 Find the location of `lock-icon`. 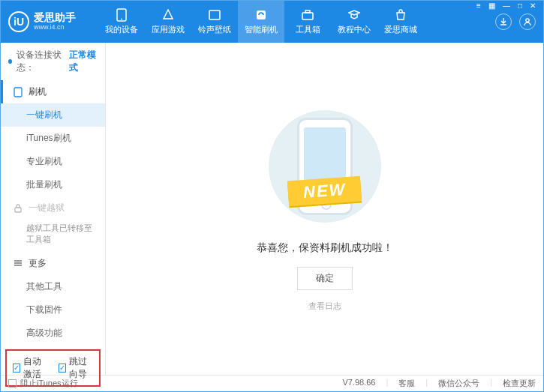

lock-icon is located at coordinates (19, 208).